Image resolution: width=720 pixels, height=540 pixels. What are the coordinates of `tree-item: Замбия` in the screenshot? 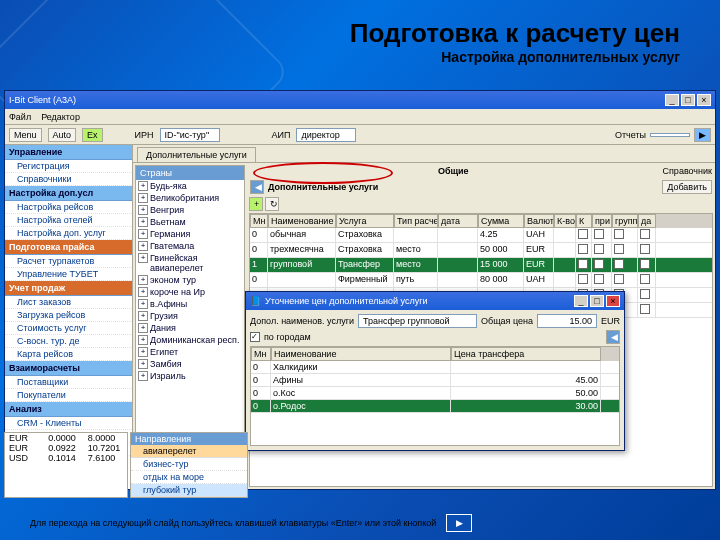 It's located at (190, 364).